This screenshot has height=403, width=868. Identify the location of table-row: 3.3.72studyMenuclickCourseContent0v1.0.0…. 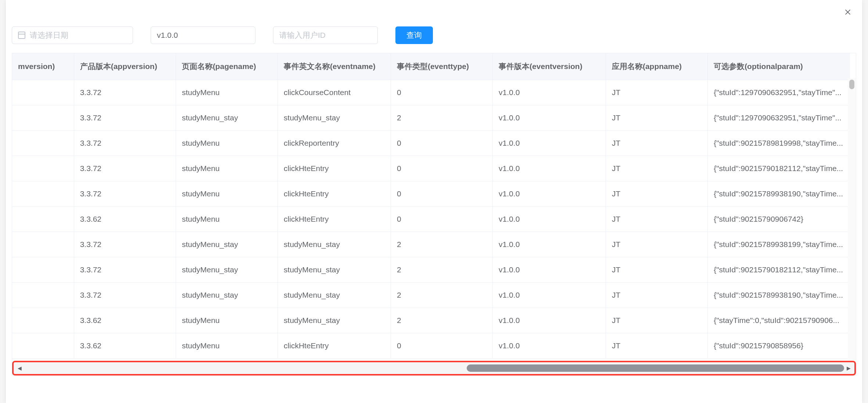
(431, 92).